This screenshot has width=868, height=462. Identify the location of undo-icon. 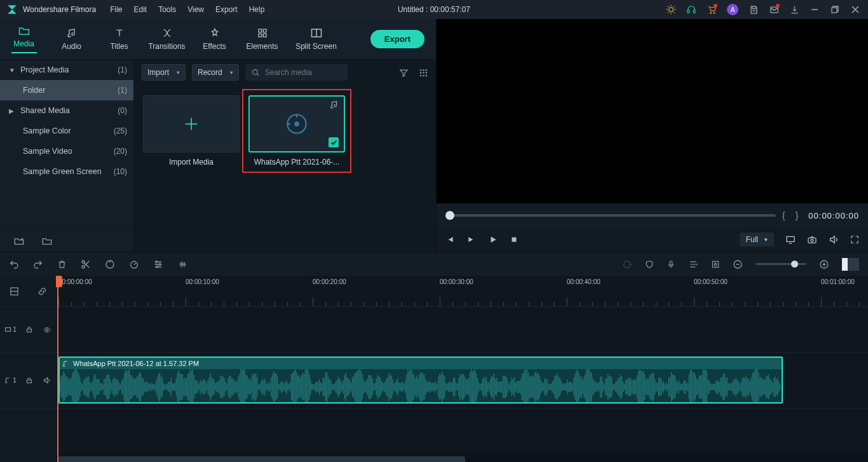
(14, 264).